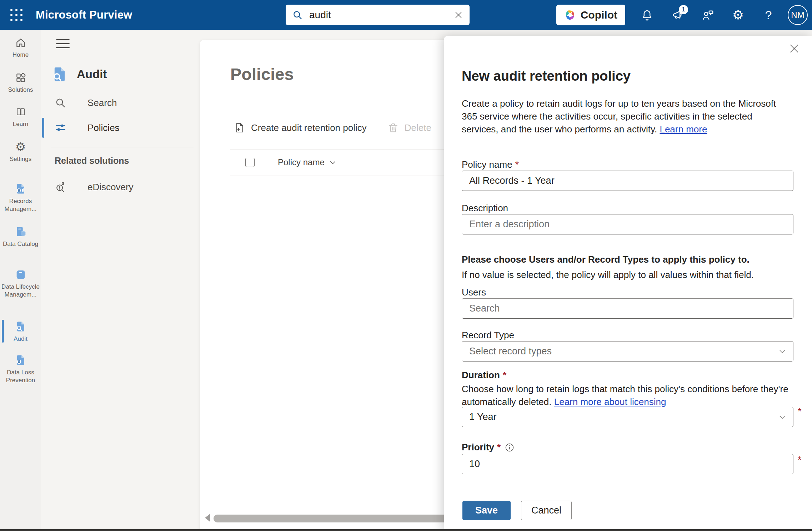 This screenshot has width=812, height=531. What do you see at coordinates (768, 15) in the screenshot?
I see `help-icon: ?` at bounding box center [768, 15].